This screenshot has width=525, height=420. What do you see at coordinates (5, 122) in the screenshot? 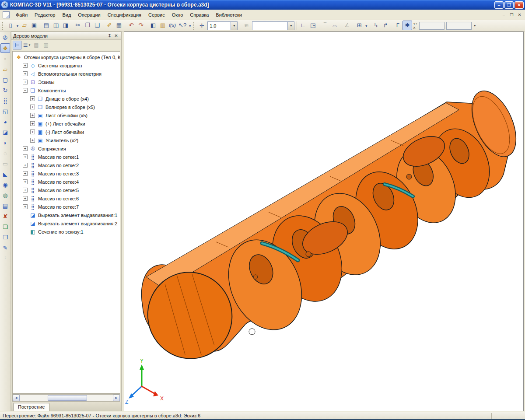
I see `revolve-icon: ◕` at bounding box center [5, 122].